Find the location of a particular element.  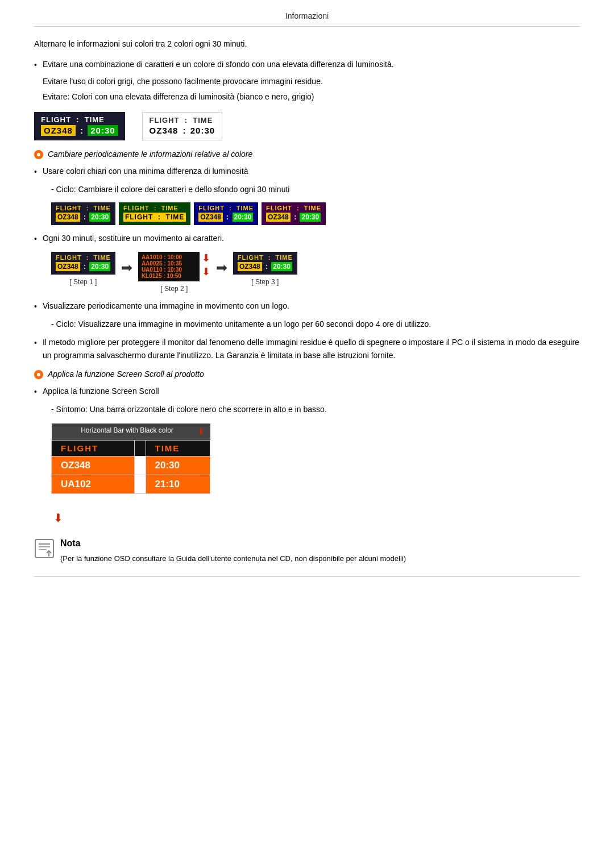

flight-demo-row1: FLIGHT : TIME OZ348 : 20:30 FLIGHT : TIM… is located at coordinates (307, 126).